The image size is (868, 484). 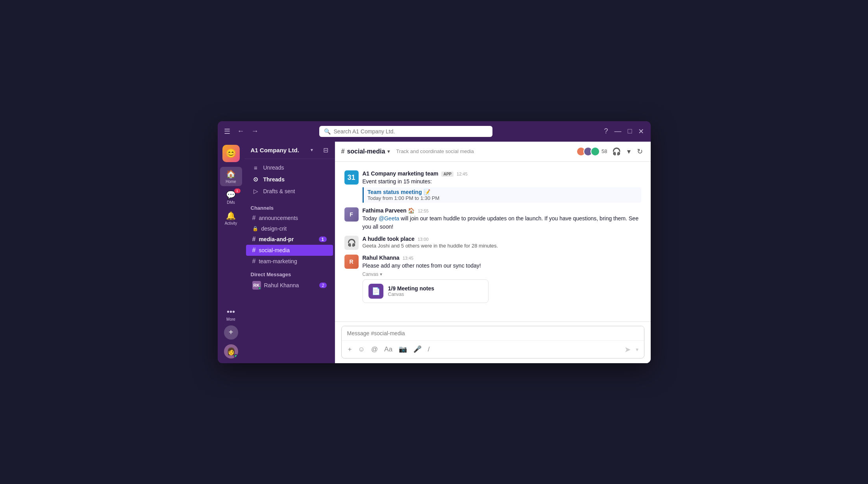 I want to click on message-header: Rahul Khanna 13:45, so click(x=502, y=258).